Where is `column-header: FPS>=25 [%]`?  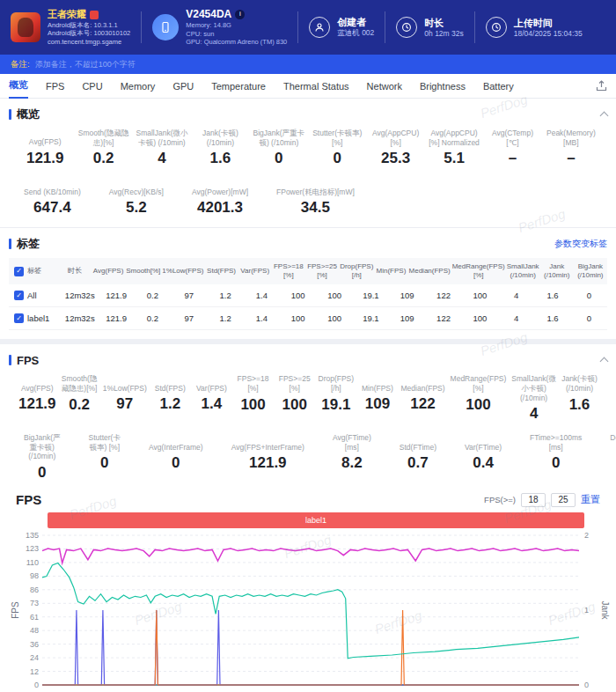
column-header: FPS>=25 [%] is located at coordinates (322, 271).